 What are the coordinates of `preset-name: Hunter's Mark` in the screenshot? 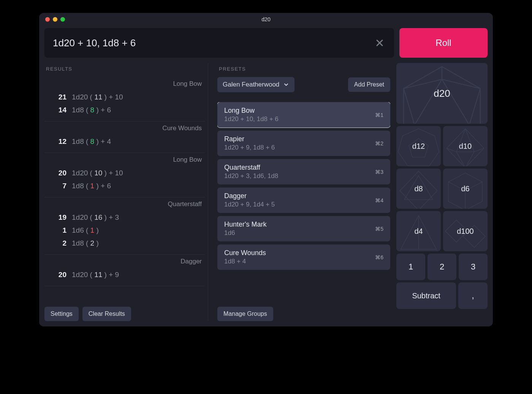 It's located at (245, 225).